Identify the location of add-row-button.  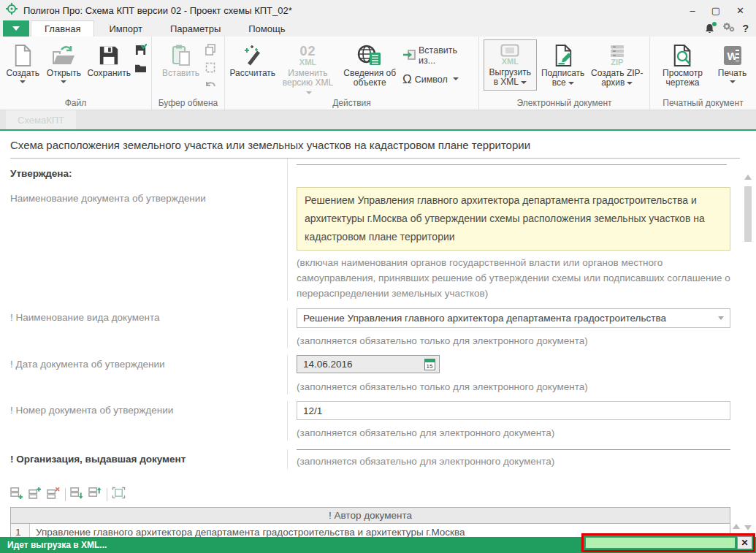
(18, 495).